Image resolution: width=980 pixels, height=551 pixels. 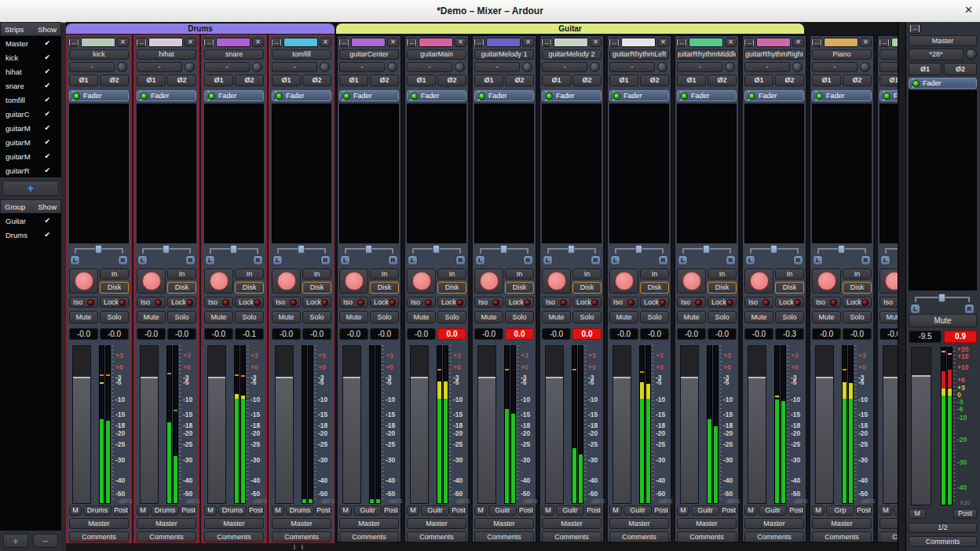 I want to click on add-strip-button: +, so click(x=31, y=188).